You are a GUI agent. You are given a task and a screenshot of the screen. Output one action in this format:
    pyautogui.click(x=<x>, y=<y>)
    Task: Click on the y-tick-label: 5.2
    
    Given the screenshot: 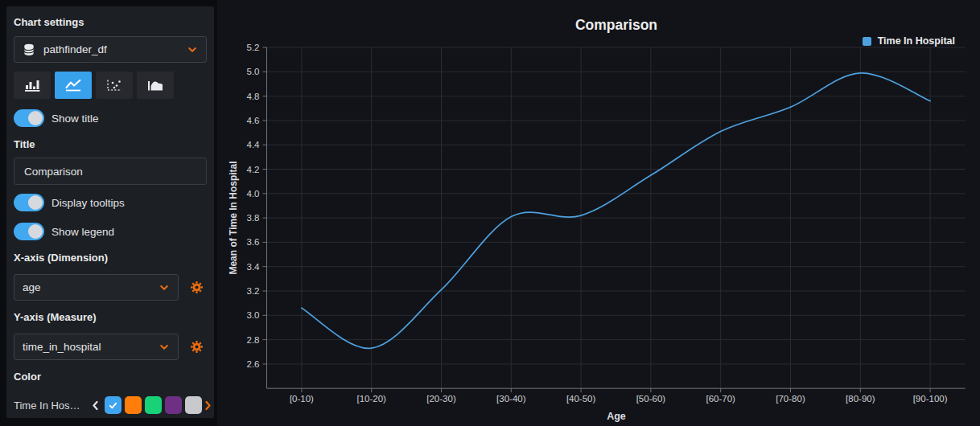 What is the action you would take?
    pyautogui.click(x=253, y=47)
    